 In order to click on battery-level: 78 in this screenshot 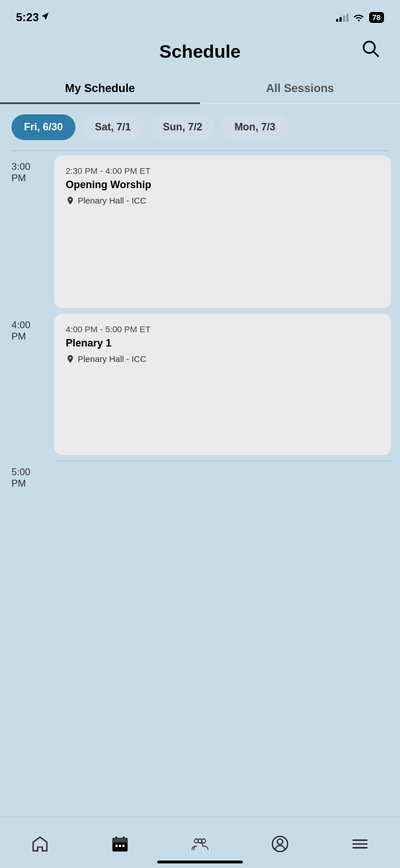, I will do `click(377, 17)`.